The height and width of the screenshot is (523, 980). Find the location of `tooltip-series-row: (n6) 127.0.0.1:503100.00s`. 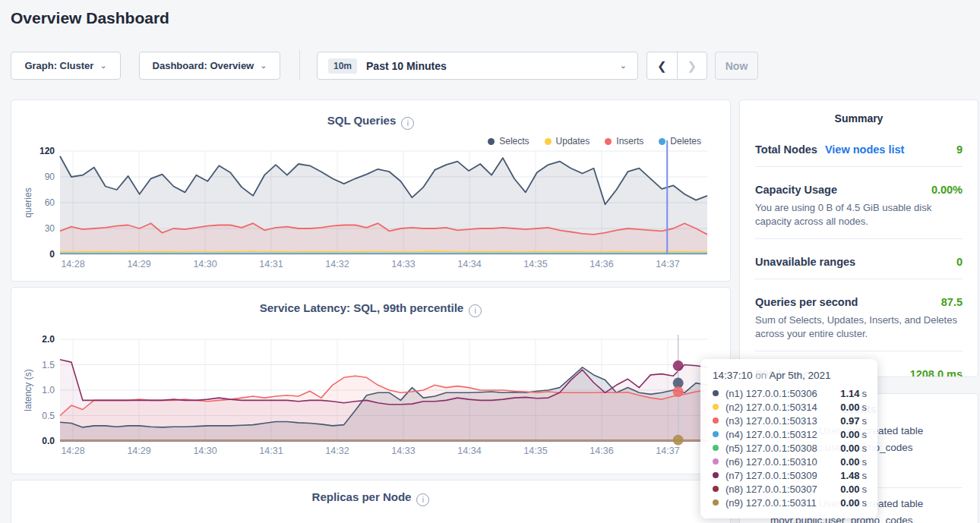

tooltip-series-row: (n6) 127.0.0.1:503100.00s is located at coordinates (790, 462).